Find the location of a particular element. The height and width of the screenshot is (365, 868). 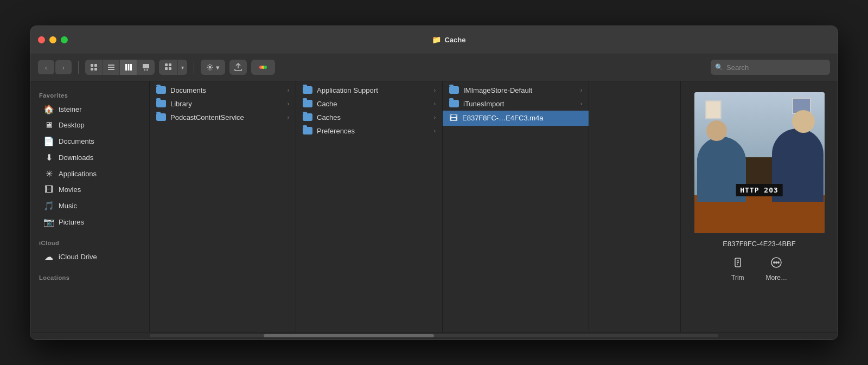

scrollbar-track is located at coordinates (434, 336).